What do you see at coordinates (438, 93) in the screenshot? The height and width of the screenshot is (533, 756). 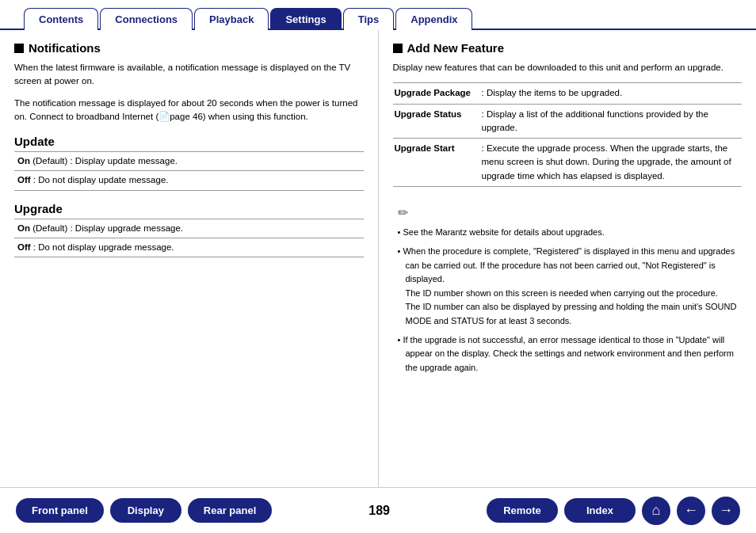 I see `feature-label-package: Upgrade Package` at bounding box center [438, 93].